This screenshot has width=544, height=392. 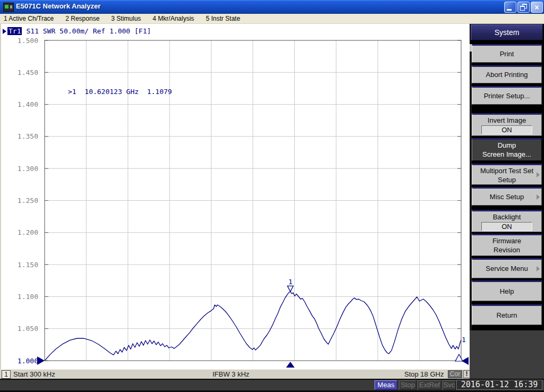 I want to click on softkey-label: Screen Image..., so click(x=507, y=154).